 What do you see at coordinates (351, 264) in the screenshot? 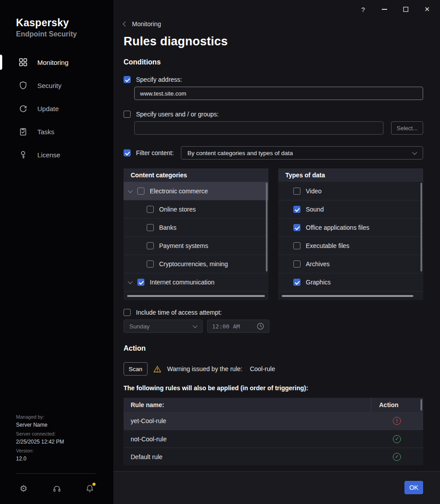
I see `list-item-archives: Archives` at bounding box center [351, 264].